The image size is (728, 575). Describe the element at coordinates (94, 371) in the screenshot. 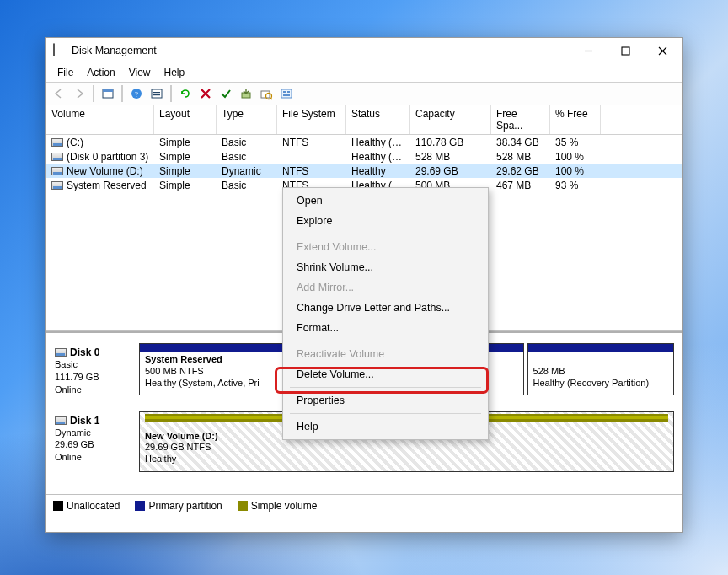

I see `disk-label: Disk 0 Basic111.79 GBOnline` at that location.